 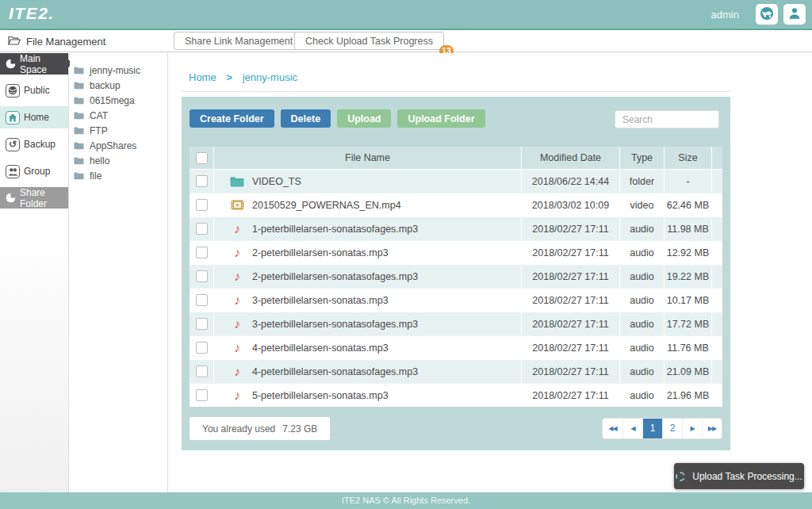 What do you see at coordinates (456, 276) in the screenshot?
I see `table-row: ♪2-peterbillelarsen-sonatasofages.mp3201…` at bounding box center [456, 276].